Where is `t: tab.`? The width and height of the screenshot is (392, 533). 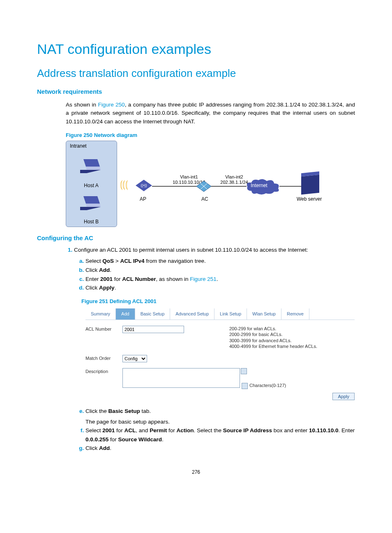 t: tab. is located at coordinates (145, 411).